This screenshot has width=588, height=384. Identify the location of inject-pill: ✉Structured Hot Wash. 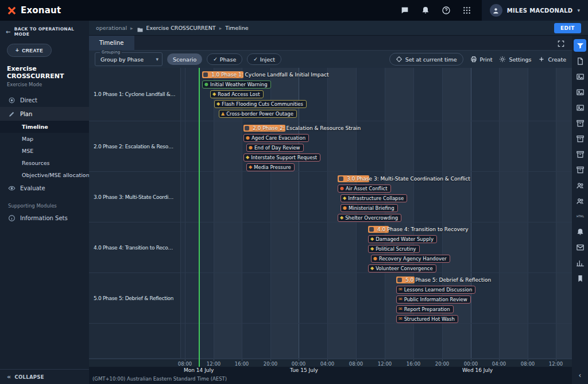
(427, 319).